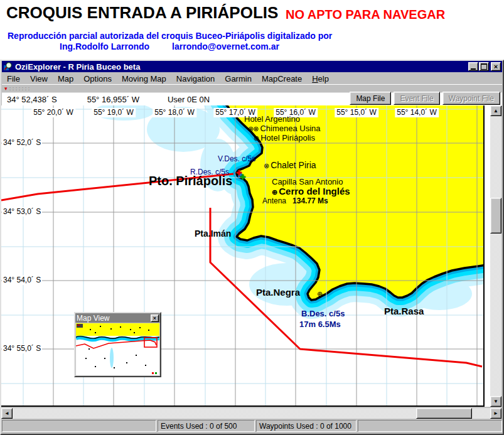 This screenshot has height=435, width=504. Describe the element at coordinates (118, 349) in the screenshot. I see `map-view-content` at that location.